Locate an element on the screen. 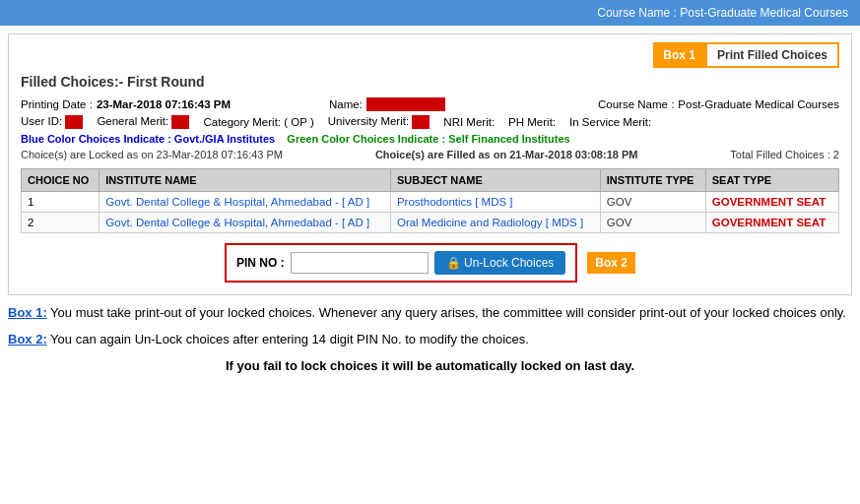 This screenshot has width=860, height=504. total-filled: Total Filled Choices : 2 is located at coordinates (784, 155).